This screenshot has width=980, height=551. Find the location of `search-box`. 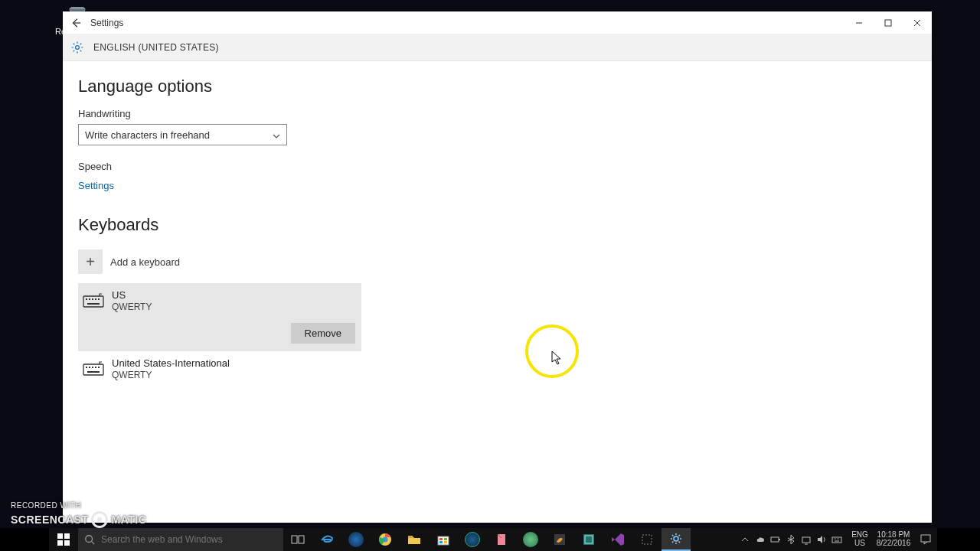

search-box is located at coordinates (181, 540).